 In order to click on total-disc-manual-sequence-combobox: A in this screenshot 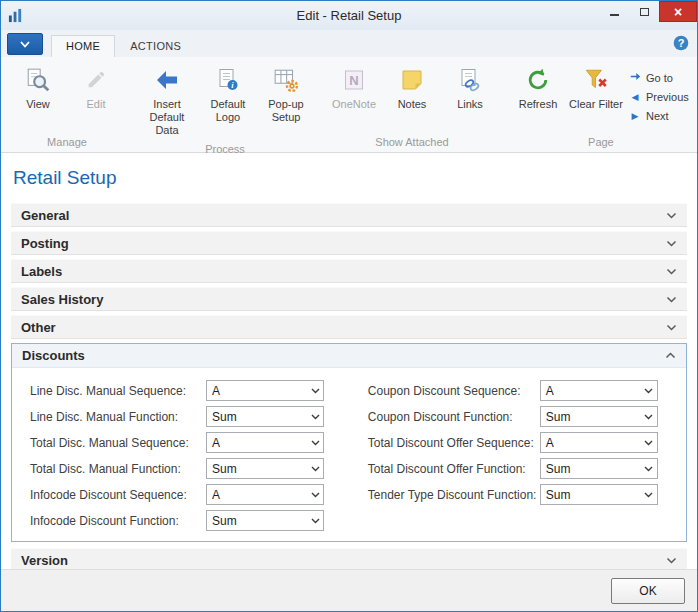, I will do `click(265, 442)`.